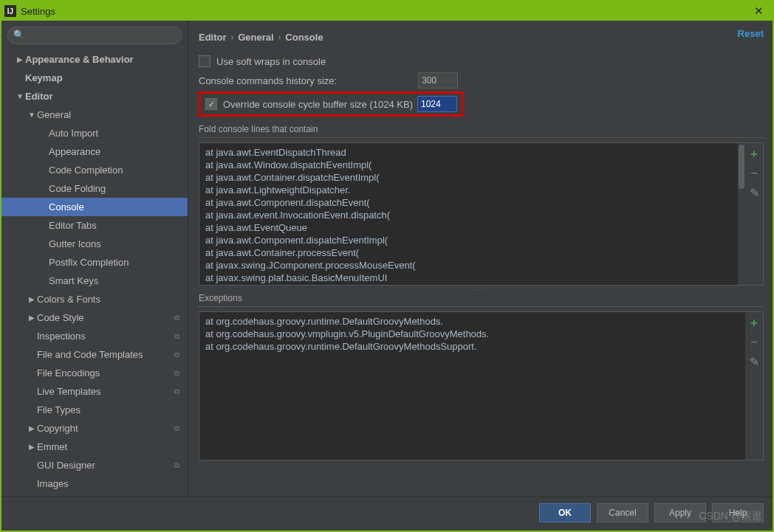  Describe the element at coordinates (103, 96) in the screenshot. I see `tree-item-label: Editor` at that location.